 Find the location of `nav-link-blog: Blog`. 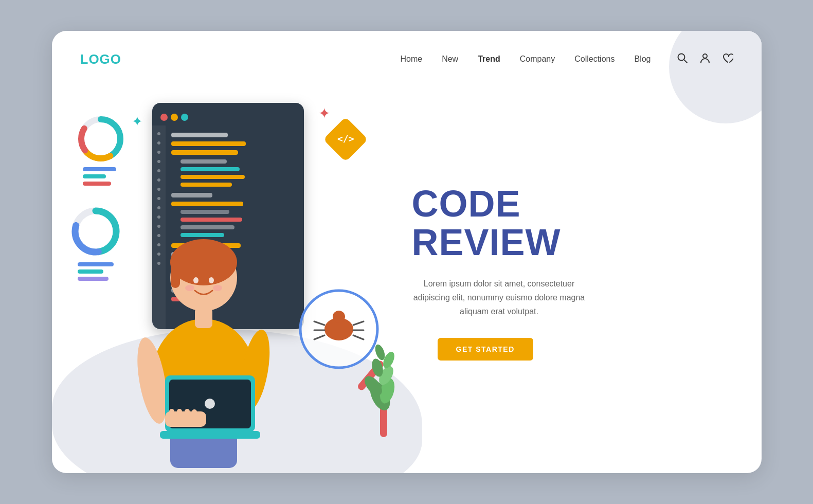

nav-link-blog: Blog is located at coordinates (642, 59).